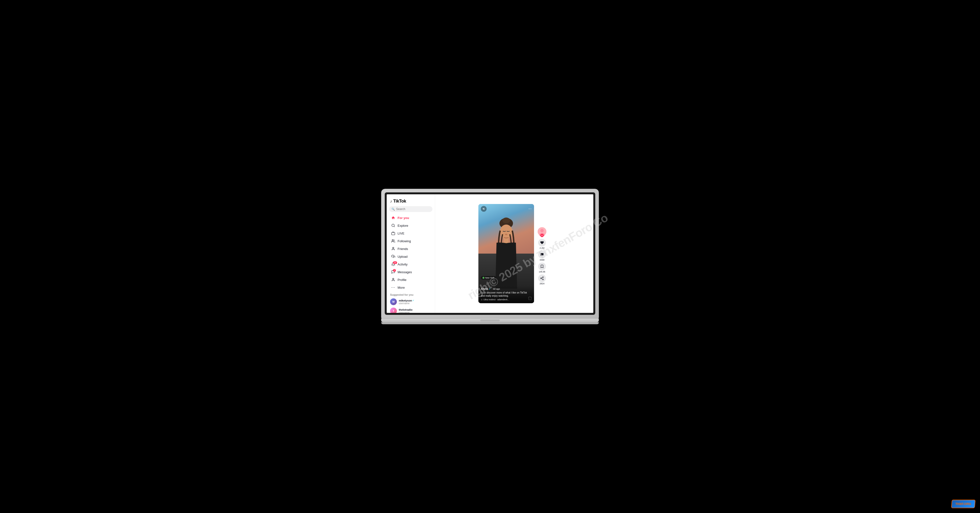  I want to click on location-dot, so click(483, 278).